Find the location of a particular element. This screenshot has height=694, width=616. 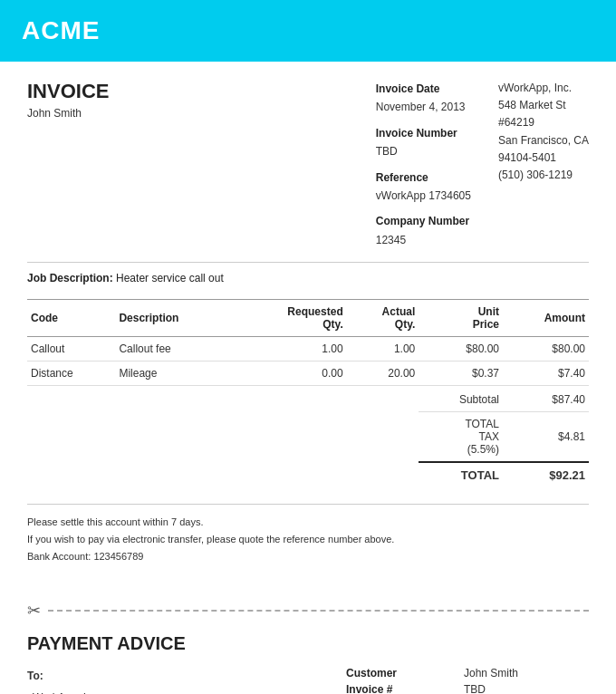

pa-to-block: To: vWorkApp, Inc. 548 Market St #64219 … is located at coordinates (103, 680).